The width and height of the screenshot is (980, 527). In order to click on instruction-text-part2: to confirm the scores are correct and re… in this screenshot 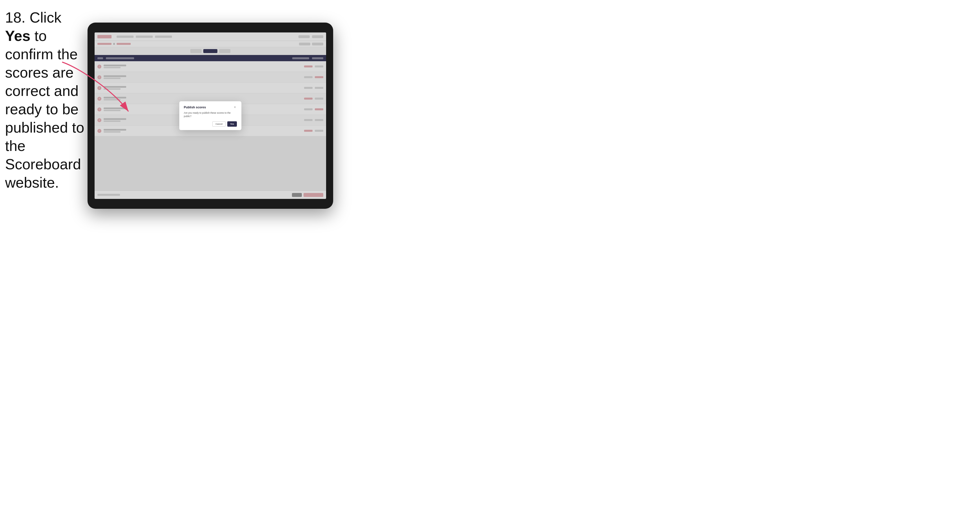, I will do `click(45, 110)`.